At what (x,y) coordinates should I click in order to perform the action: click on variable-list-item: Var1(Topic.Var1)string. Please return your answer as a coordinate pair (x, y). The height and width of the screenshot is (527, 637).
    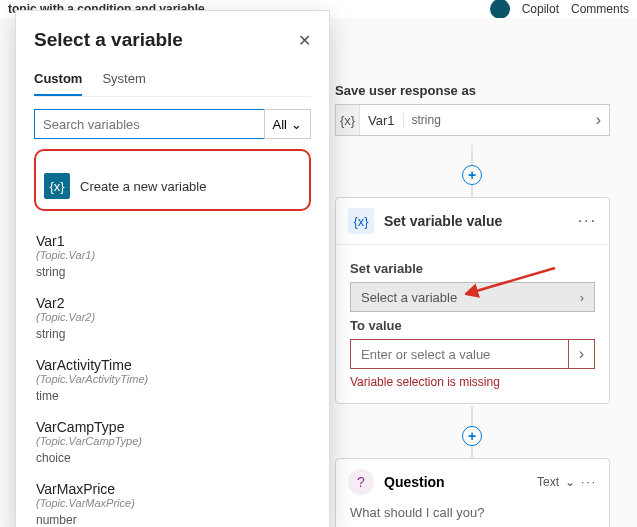
    Looking at the image, I should click on (172, 256).